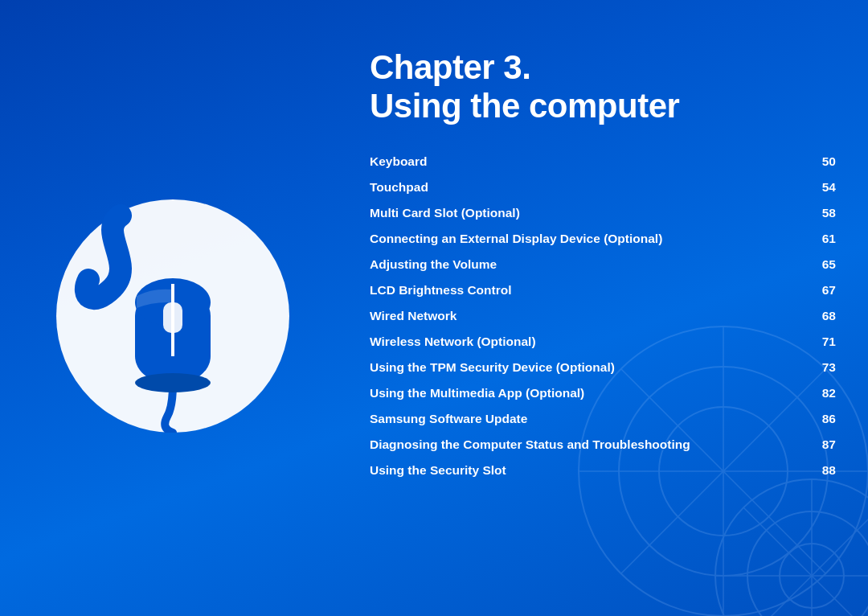  What do you see at coordinates (824, 187) in the screenshot?
I see `toc-item-page: 54` at bounding box center [824, 187].